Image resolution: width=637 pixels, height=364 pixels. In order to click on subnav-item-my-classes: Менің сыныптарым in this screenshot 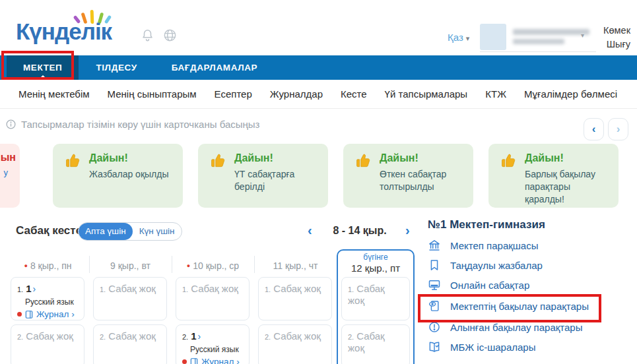, I will do `click(152, 94)`.